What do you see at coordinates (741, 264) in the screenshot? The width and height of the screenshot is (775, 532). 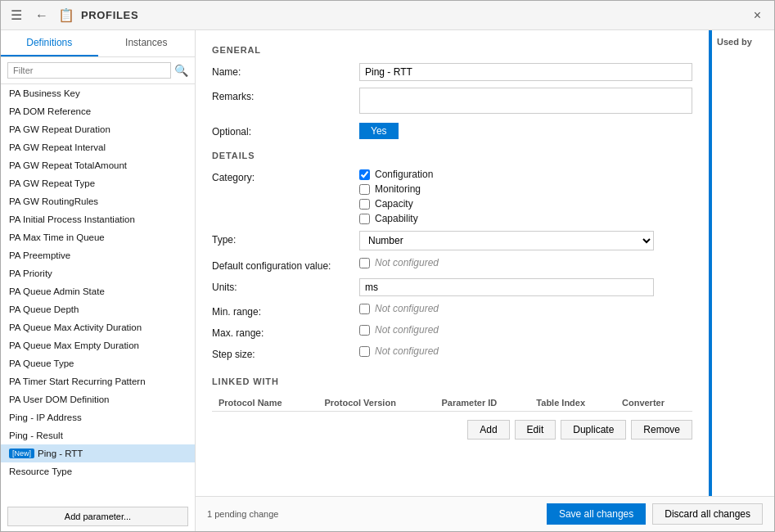 I see `used-by-panel: Used by` at bounding box center [741, 264].